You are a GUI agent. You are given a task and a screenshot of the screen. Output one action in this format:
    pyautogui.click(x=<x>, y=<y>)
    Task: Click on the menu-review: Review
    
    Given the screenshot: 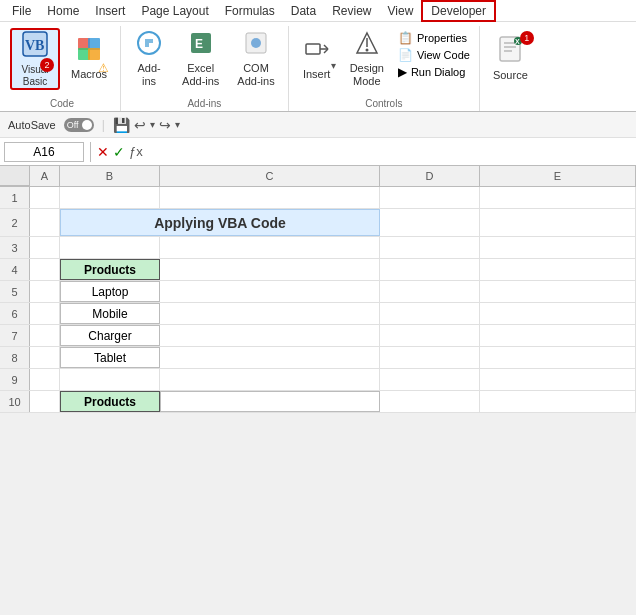 What is the action you would take?
    pyautogui.click(x=352, y=11)
    